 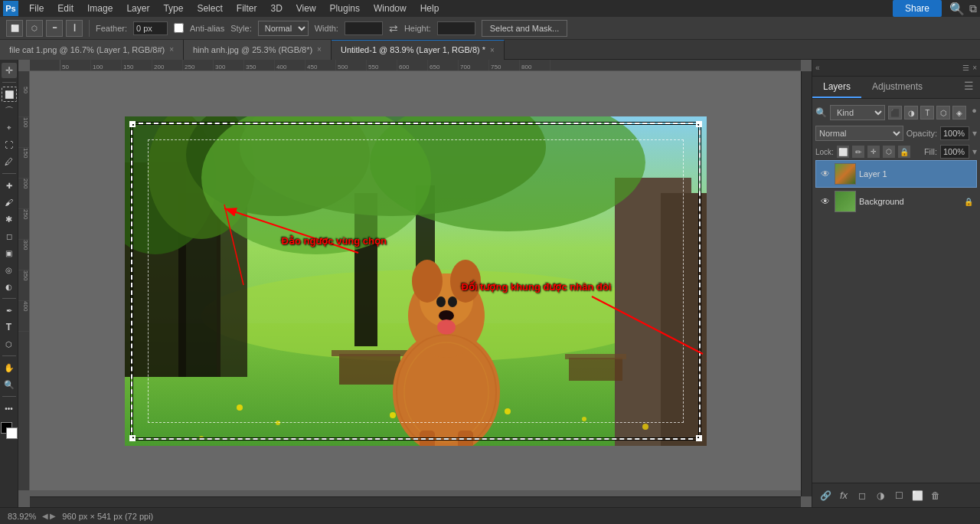 I want to click on tab-hinh-anh: hinh anh.jpg @ 25.3% (RGB/8*) ×, so click(x=257, y=50).